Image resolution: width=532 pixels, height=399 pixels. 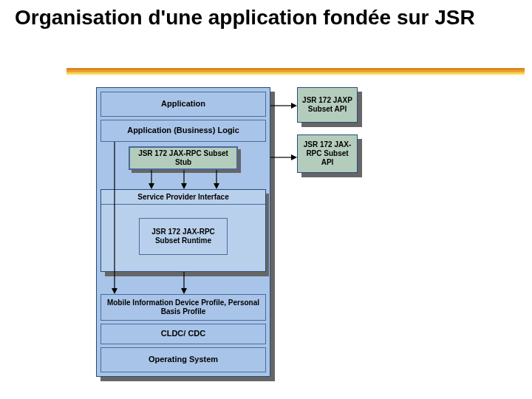 What do you see at coordinates (183, 359) in the screenshot?
I see `label: Operating System` at bounding box center [183, 359].